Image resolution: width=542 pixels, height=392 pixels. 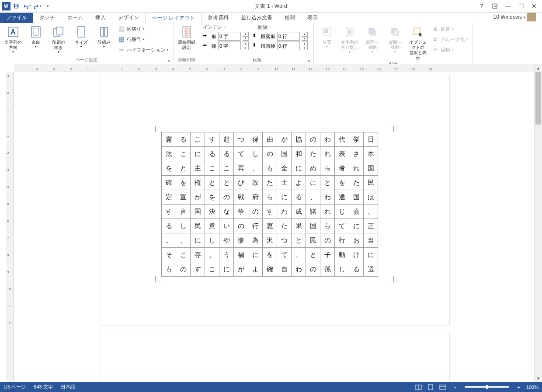 What do you see at coordinates (372, 39) in the screenshot?
I see `bring-forward-button: 前面へ 移動▾` at bounding box center [372, 39].